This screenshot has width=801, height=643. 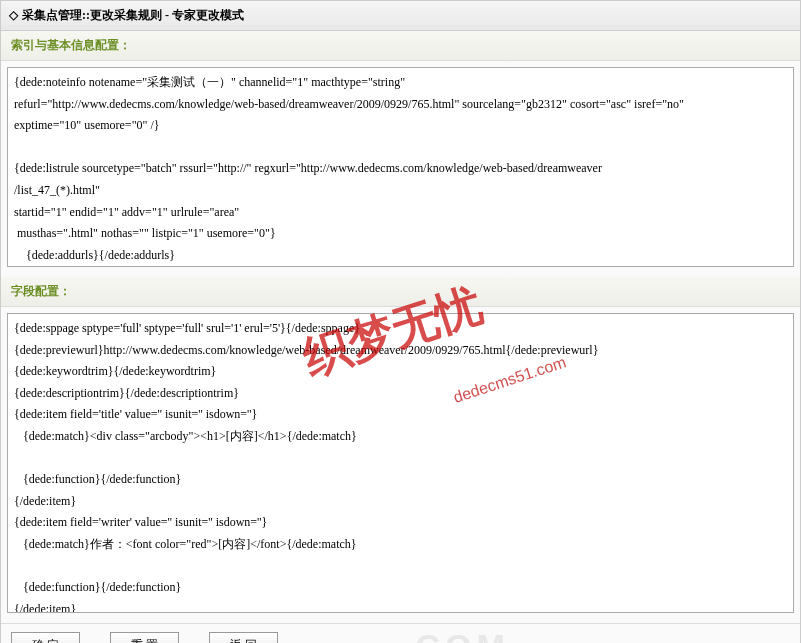 I want to click on back-button: 返 回, so click(x=244, y=638).